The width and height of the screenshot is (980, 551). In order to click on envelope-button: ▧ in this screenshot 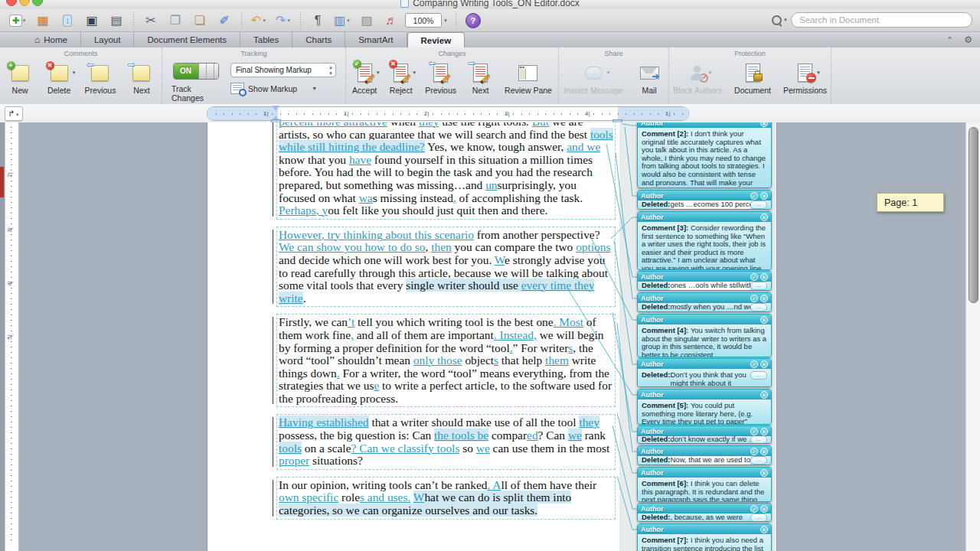, I will do `click(367, 21)`.